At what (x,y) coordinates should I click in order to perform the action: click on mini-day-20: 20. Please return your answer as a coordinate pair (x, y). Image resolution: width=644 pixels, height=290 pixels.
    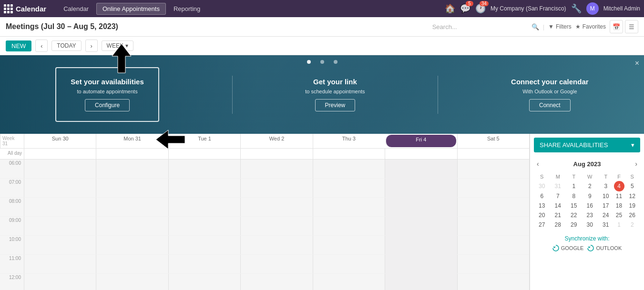
    Looking at the image, I should click on (542, 215).